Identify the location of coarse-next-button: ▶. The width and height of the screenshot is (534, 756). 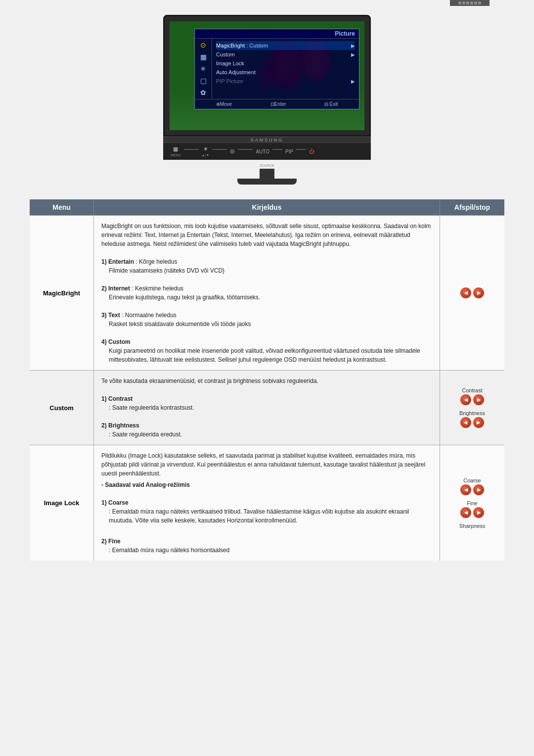
(479, 490).